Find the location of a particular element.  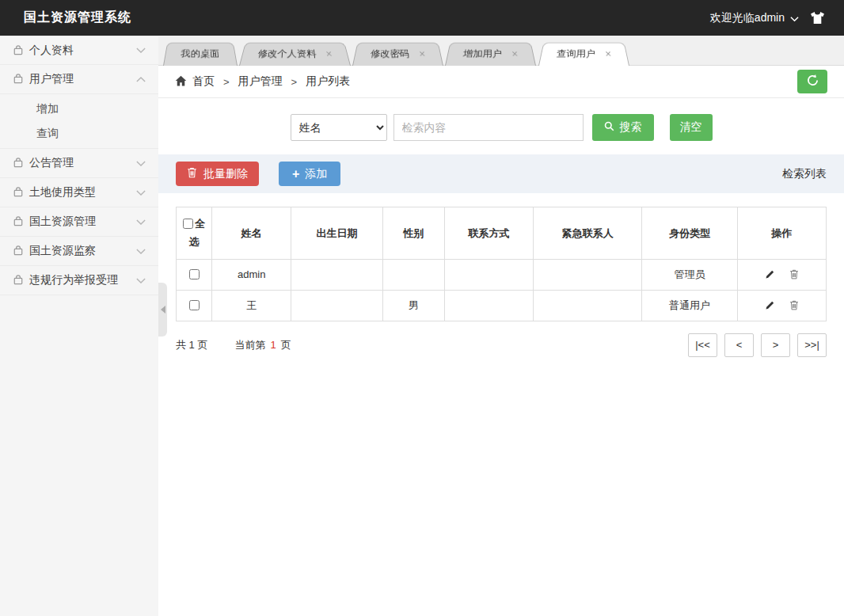

table-row: 王 男 普通用户 is located at coordinates (502, 306).